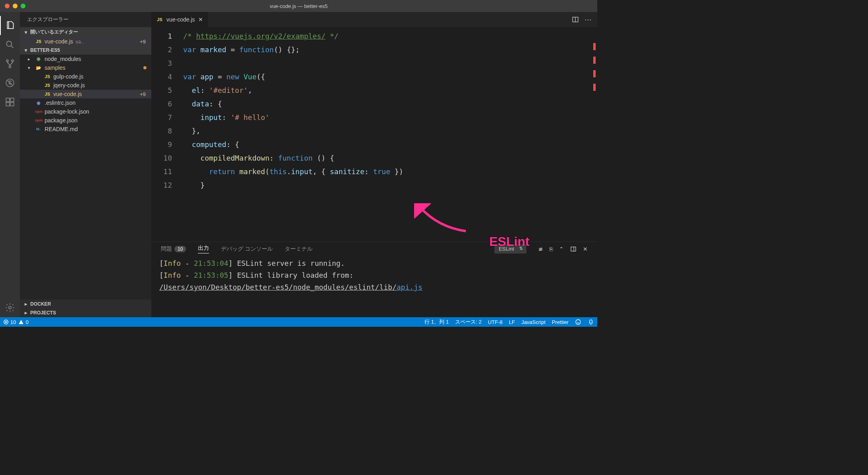  I want to click on lock-scroll-icon: ⎘, so click(551, 249).